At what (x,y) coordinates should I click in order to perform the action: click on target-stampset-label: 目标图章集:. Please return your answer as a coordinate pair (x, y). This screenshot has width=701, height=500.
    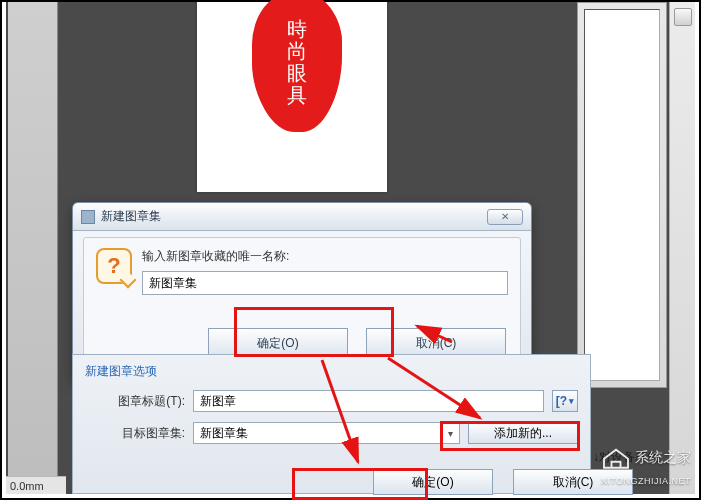
    Looking at the image, I should click on (135, 434).